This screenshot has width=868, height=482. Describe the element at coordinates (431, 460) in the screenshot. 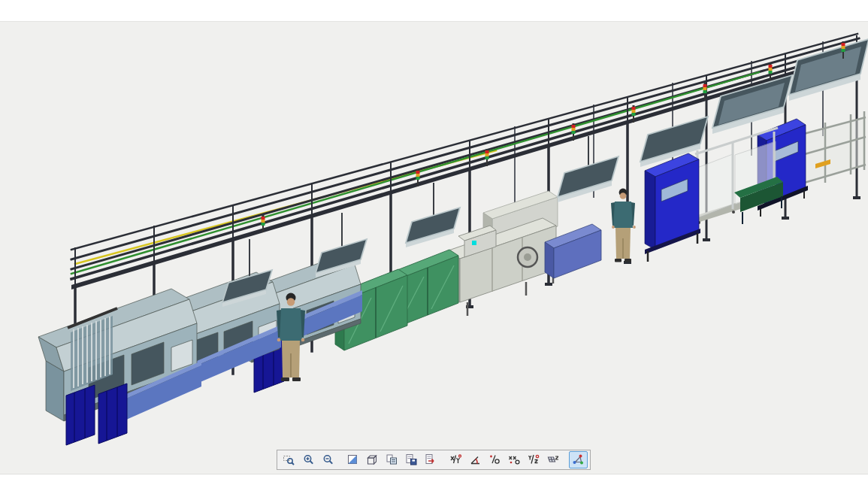

I see `export-view-button` at that location.